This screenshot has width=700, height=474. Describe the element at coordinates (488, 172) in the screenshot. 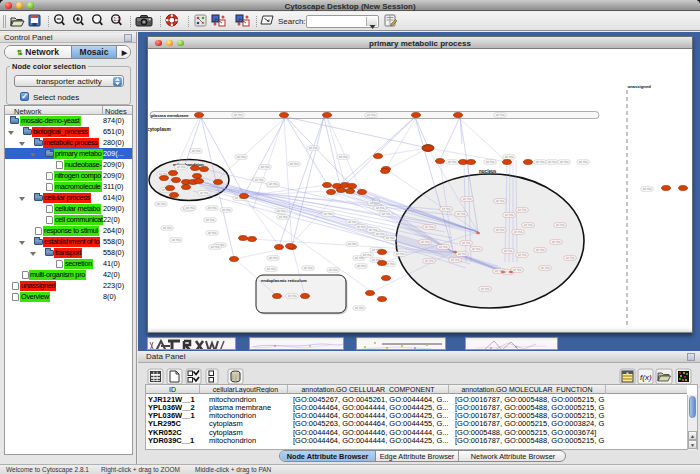

I see `svg-text: nucleus` at that location.